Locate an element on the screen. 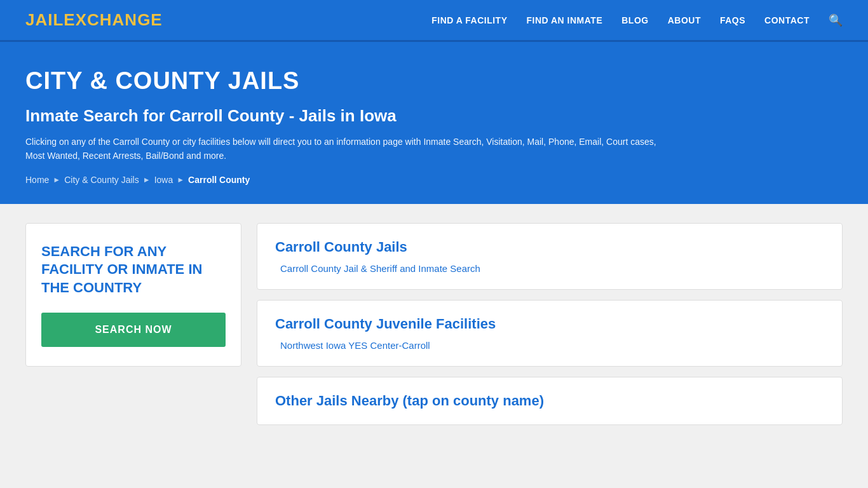 The height and width of the screenshot is (488, 868). nav-find-facility: FIND A FACILITY is located at coordinates (469, 20).